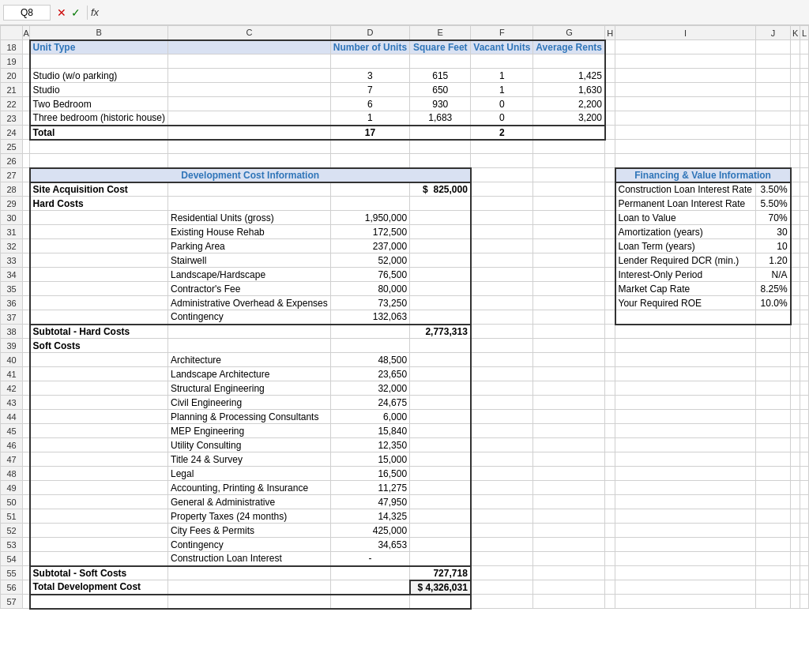 This screenshot has height=672, width=809. I want to click on cell-C18, so click(250, 47).